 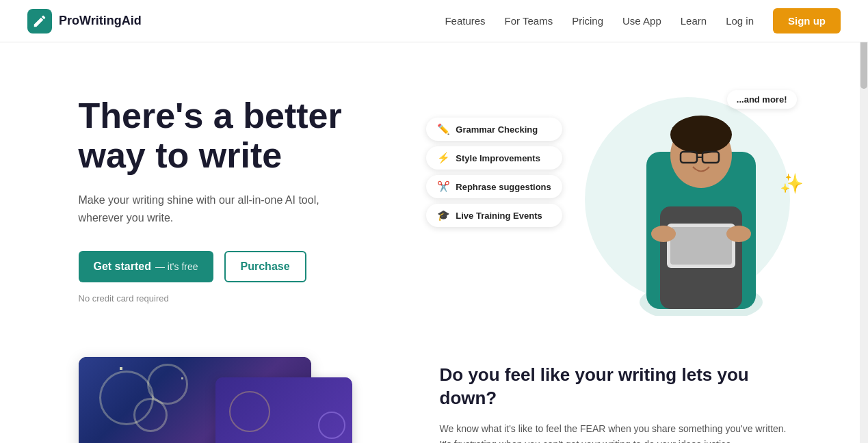 I want to click on signup-button: Sign up, so click(x=807, y=21).